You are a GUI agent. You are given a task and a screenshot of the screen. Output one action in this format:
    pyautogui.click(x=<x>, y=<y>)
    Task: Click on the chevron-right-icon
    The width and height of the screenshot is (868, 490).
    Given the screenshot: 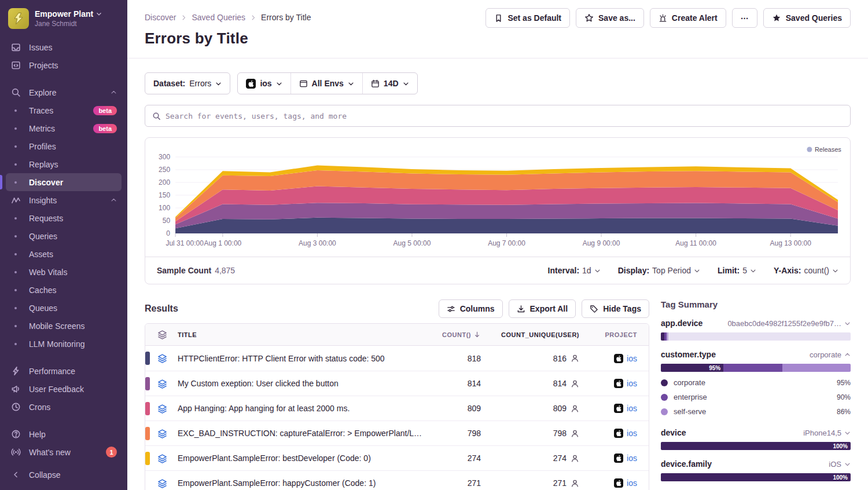 What is the action you would take?
    pyautogui.click(x=253, y=17)
    